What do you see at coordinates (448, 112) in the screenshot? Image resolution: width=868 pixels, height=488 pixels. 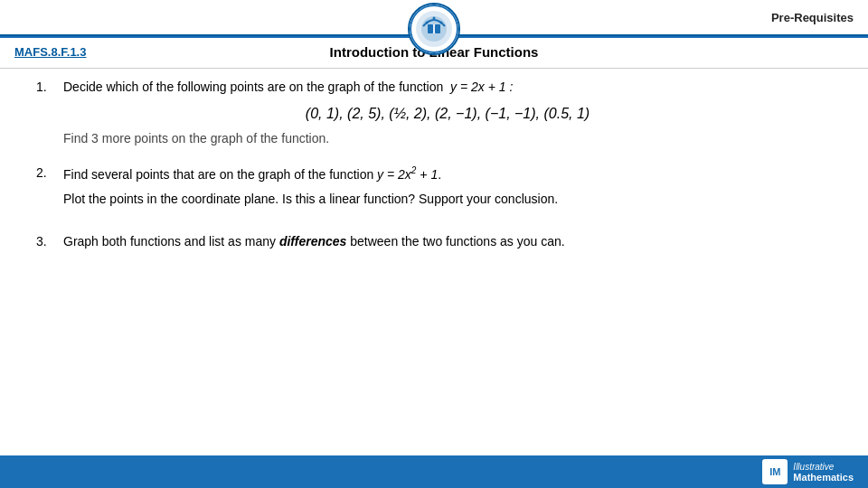 I see `problem-1-content: Decide which of the following points are…` at bounding box center [448, 112].